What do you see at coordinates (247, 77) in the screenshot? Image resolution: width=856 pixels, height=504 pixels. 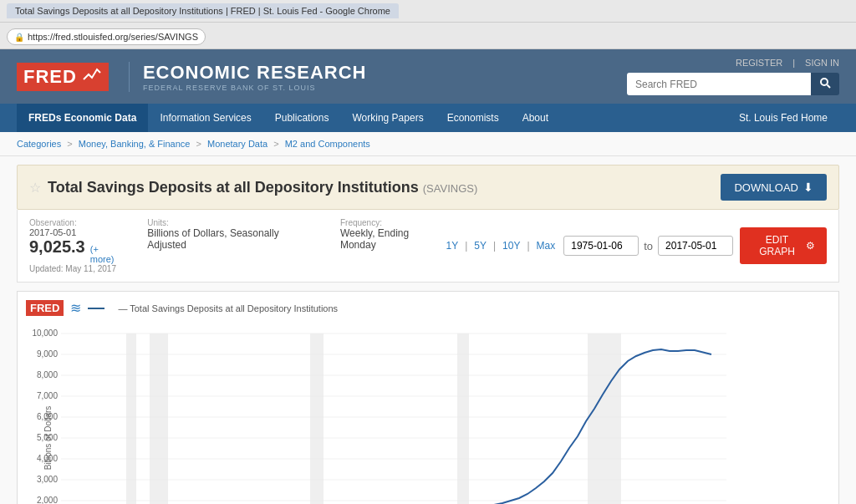 I see `econ-research-block: ECONOMIC RESEARCH FEDERAL RESERVE BANK O…` at bounding box center [247, 77].